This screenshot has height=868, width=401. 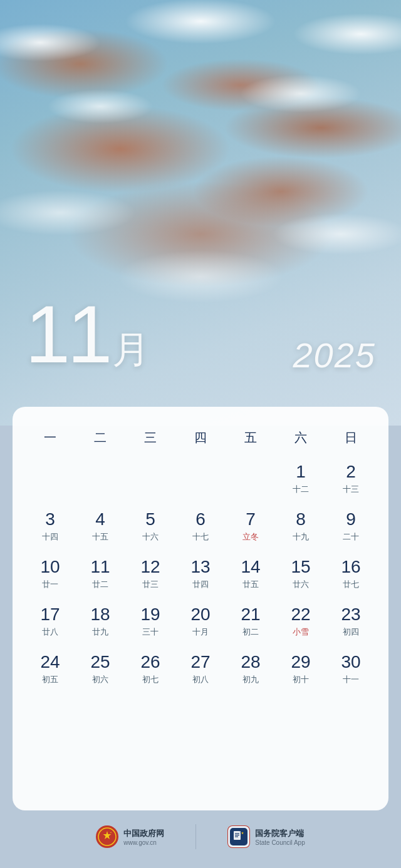 What do you see at coordinates (251, 438) in the screenshot?
I see `weekday-header: 五` at bounding box center [251, 438].